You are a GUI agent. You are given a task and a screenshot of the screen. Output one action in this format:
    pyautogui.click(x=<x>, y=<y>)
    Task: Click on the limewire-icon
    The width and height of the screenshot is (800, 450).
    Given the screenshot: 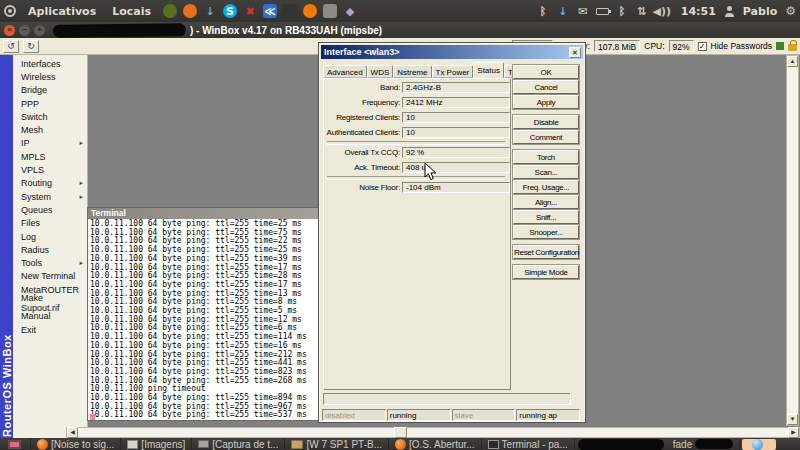 What is the action you would take?
    pyautogui.click(x=170, y=11)
    